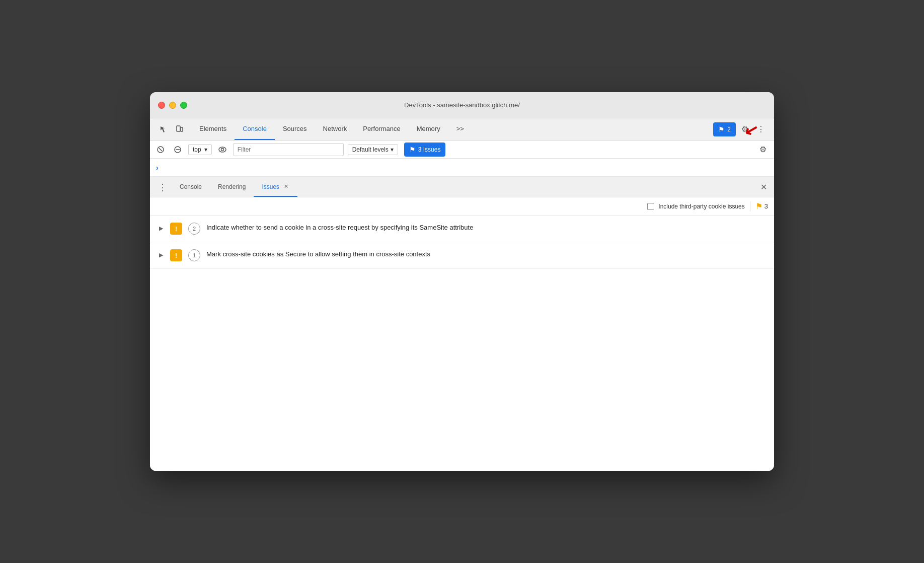 Image resolution: width=924 pixels, height=563 pixels. What do you see at coordinates (722, 129) in the screenshot?
I see `issues-flag-icon: ⚑` at bounding box center [722, 129].